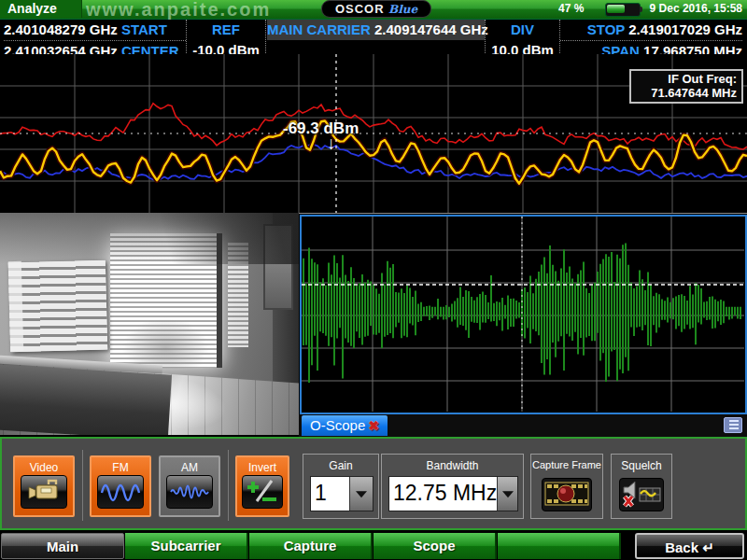 The width and height of the screenshot is (747, 560). I want to click on scope-tab-bar: O-Scope✖, so click(523, 426).